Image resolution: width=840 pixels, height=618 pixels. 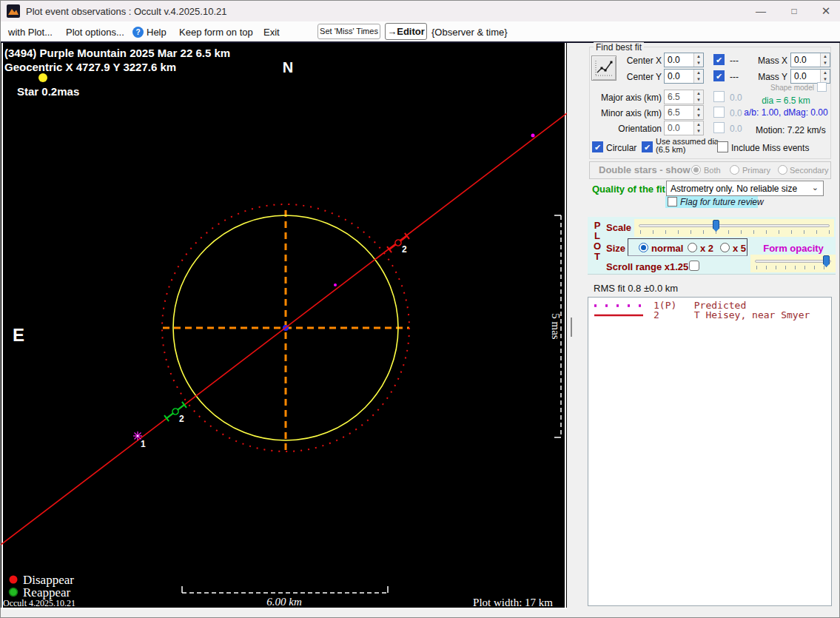 I want to click on double-both-radio, so click(x=696, y=170).